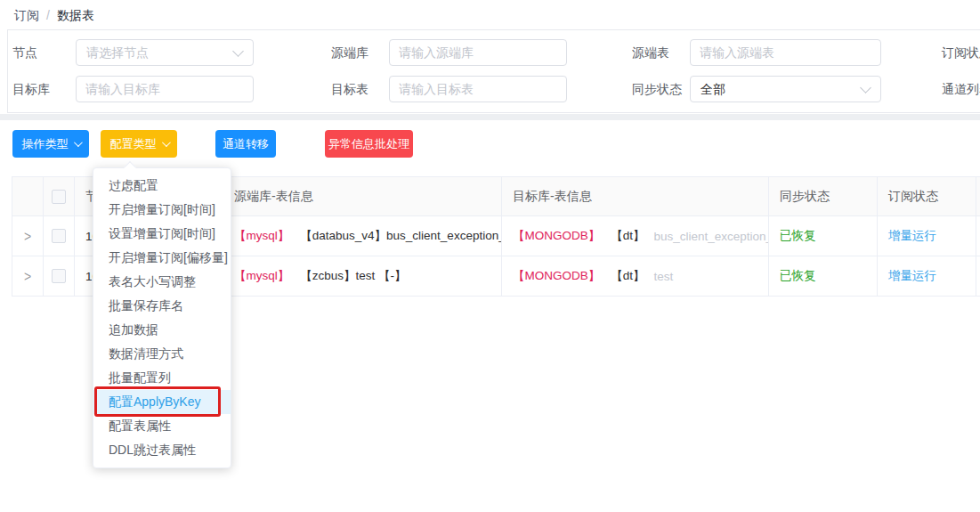 The width and height of the screenshot is (980, 512). Describe the element at coordinates (363, 237) in the screenshot. I see `source-cell: 【mysql】 【databus_v4】bus_client_exception…` at that location.